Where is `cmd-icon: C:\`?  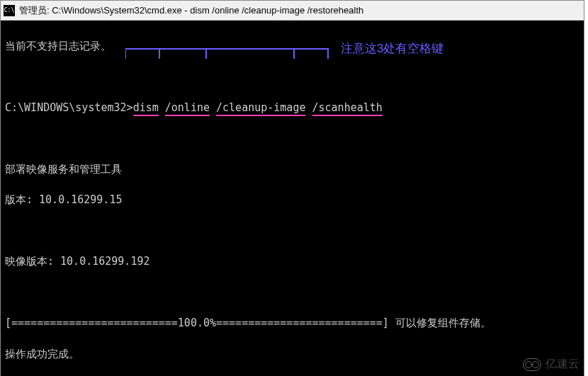 cmd-icon: C:\ is located at coordinates (9, 11).